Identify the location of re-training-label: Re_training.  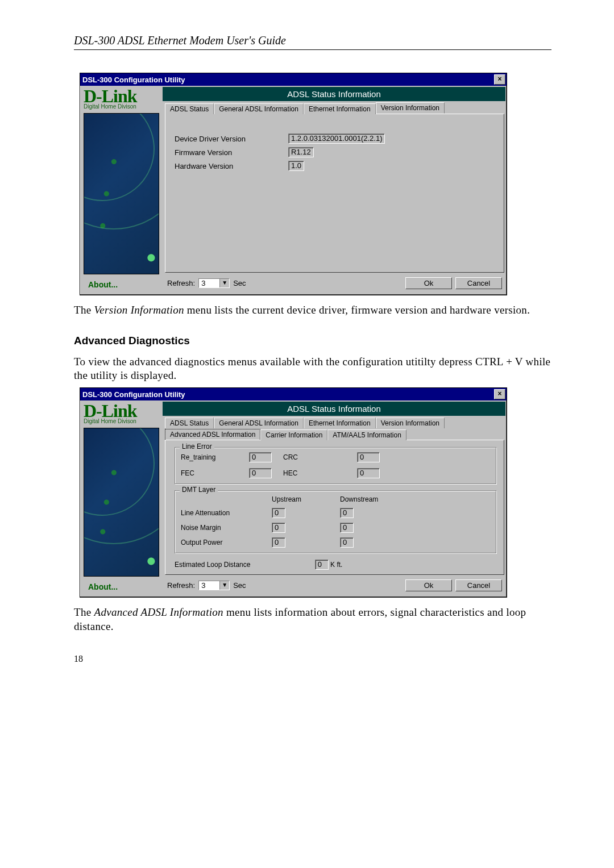
(209, 457).